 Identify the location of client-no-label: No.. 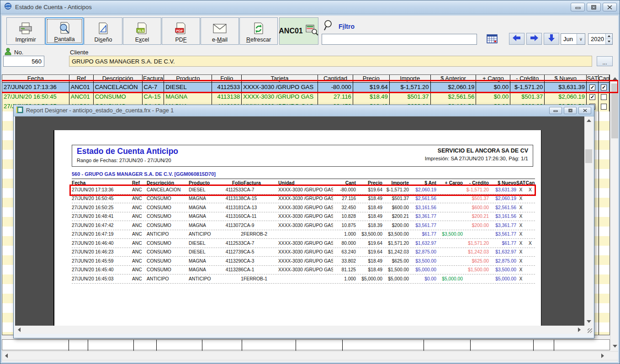
(19, 52).